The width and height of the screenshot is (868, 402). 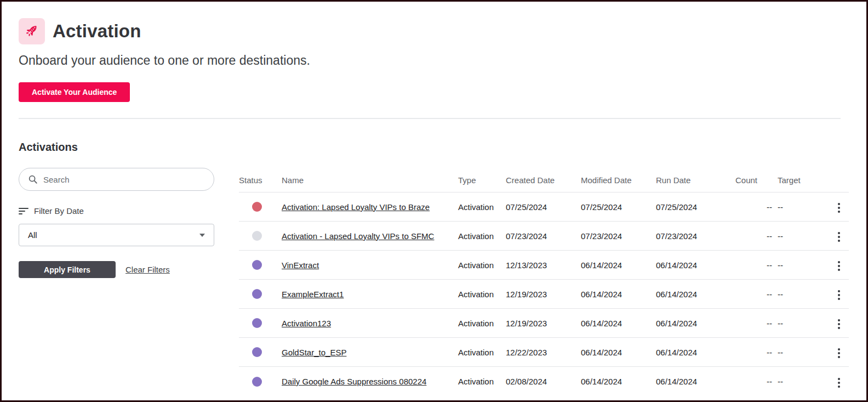 What do you see at coordinates (756, 180) in the screenshot?
I see `column-header-count: Count` at bounding box center [756, 180].